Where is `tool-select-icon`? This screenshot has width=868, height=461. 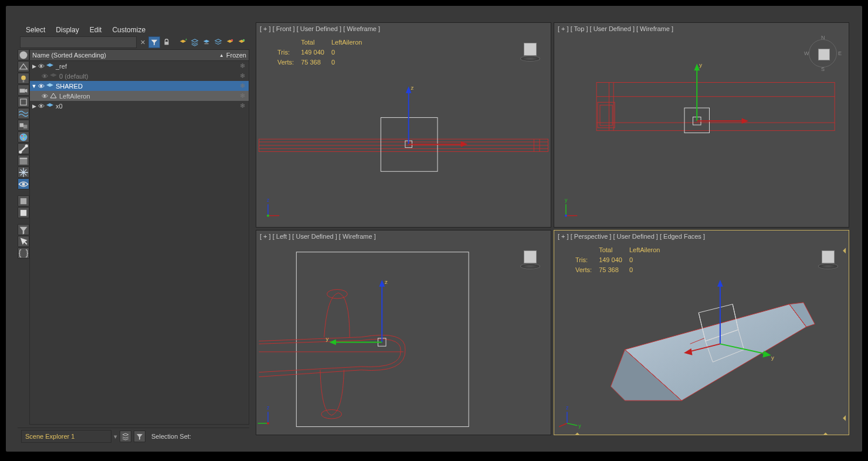
tool-select-icon is located at coordinates (23, 242).